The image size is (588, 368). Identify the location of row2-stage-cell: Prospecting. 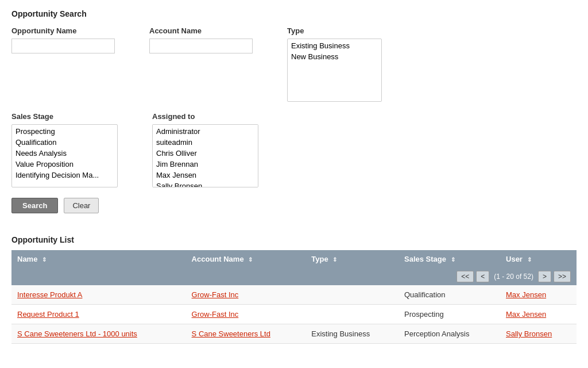
(449, 315).